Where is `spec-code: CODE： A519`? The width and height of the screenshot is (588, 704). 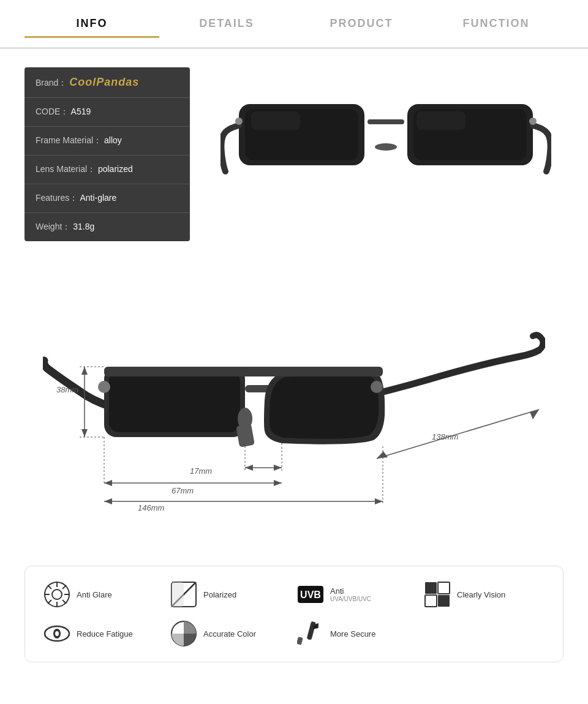
spec-code: CODE： A519 is located at coordinates (107, 113).